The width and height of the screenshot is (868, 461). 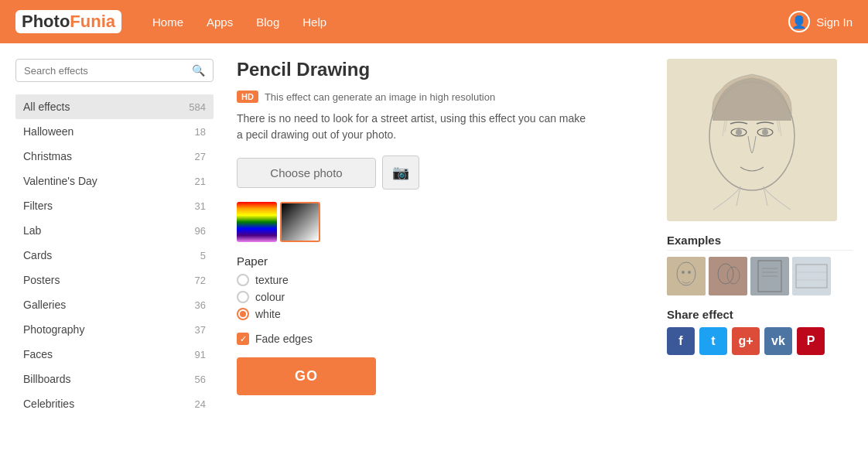 What do you see at coordinates (440, 288) in the screenshot?
I see `paper-section: Paper texture colour white` at bounding box center [440, 288].